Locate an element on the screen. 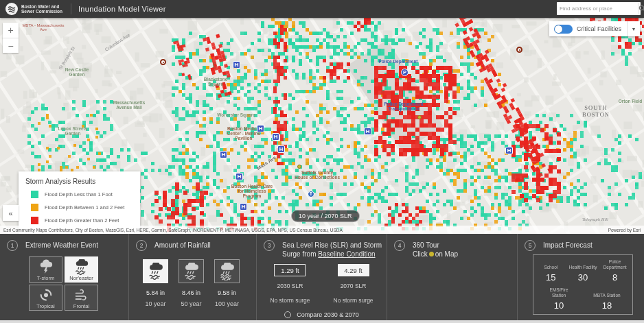  section-title: Impact Forecast is located at coordinates (568, 244).